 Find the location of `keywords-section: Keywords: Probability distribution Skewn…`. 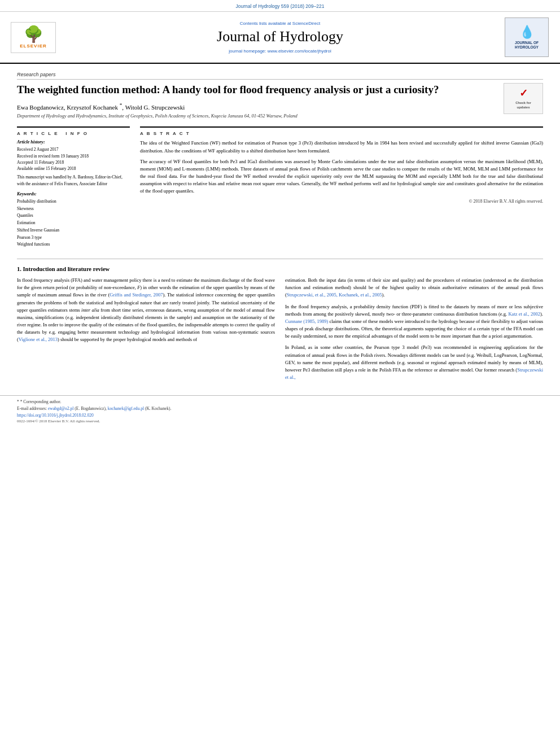

keywords-section: Keywords: Probability distribution Skewn… is located at coordinates (73, 220).